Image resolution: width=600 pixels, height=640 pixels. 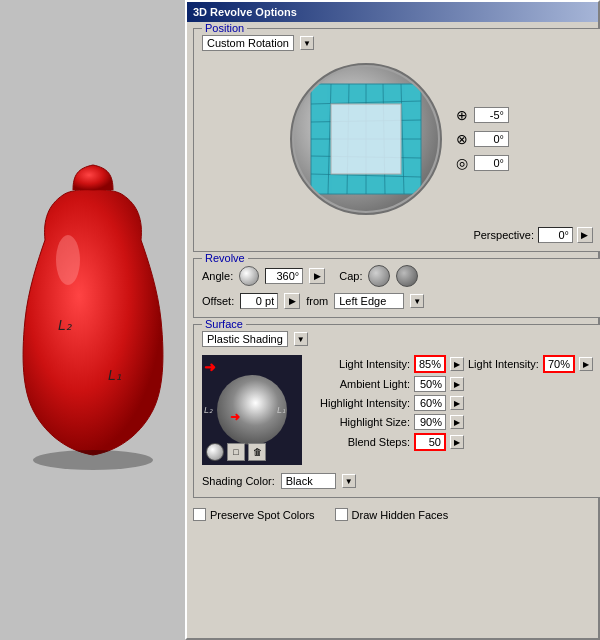 I want to click on surface-body: ➜ ➜ L₂ L₁ □ 🗑, so click(x=398, y=410).